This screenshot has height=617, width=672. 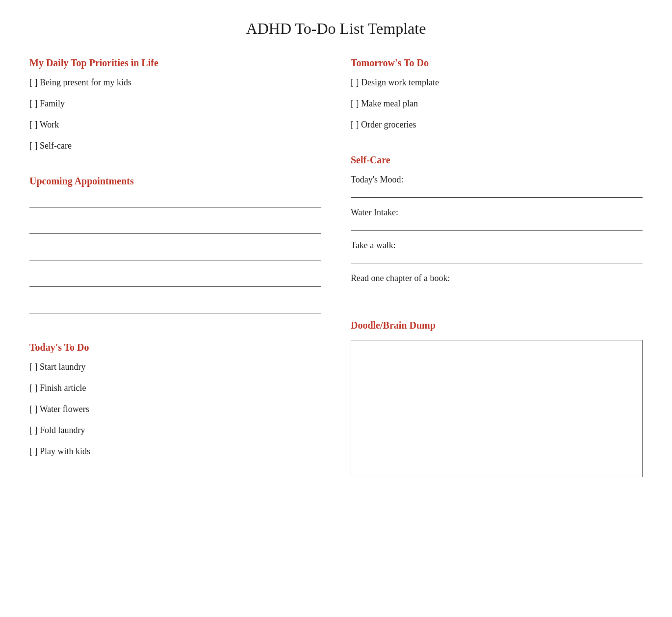 What do you see at coordinates (496, 192) in the screenshot?
I see `mood-input` at bounding box center [496, 192].